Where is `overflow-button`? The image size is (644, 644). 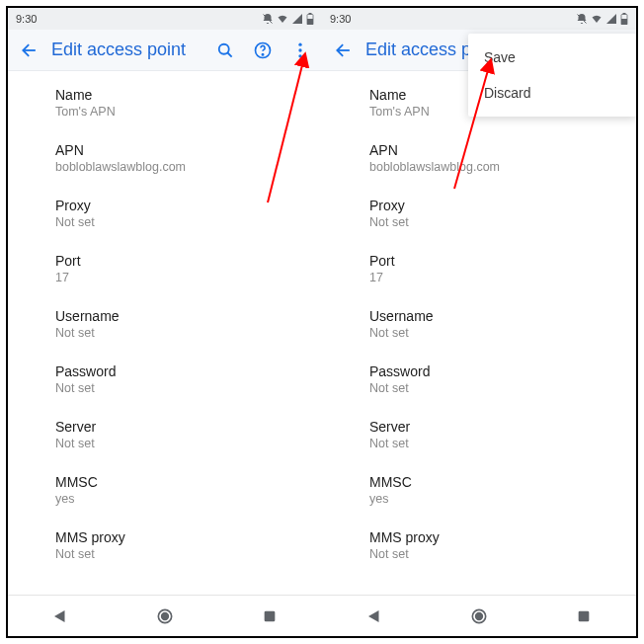 overflow-button is located at coordinates (300, 50).